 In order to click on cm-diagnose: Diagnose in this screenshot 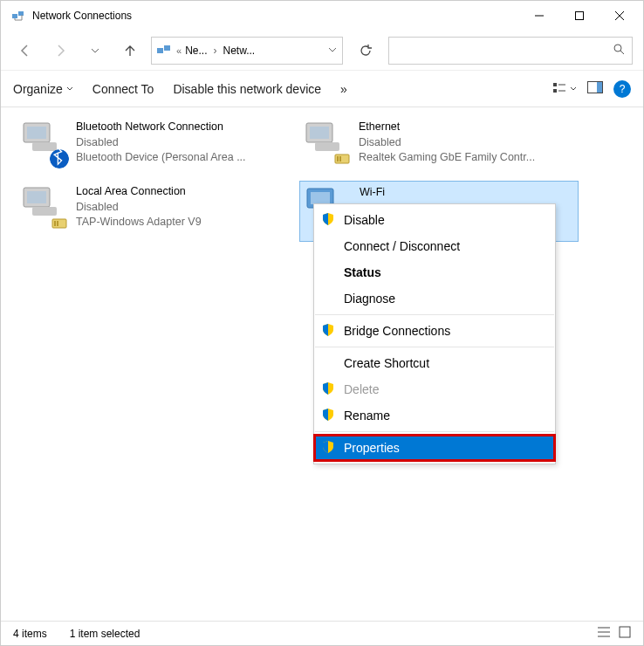, I will do `click(435, 299)`.